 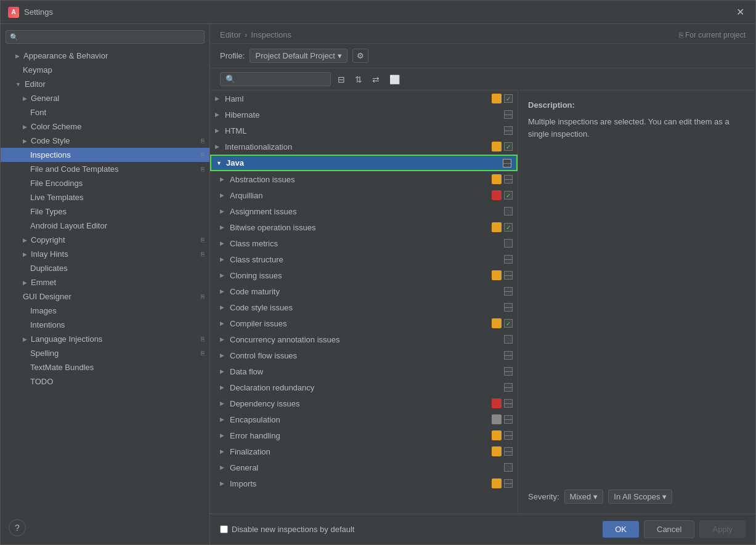 What do you see at coordinates (364, 307) in the screenshot?
I see `inspection-row-code-style-issues: ▶ Code style issues —` at bounding box center [364, 307].